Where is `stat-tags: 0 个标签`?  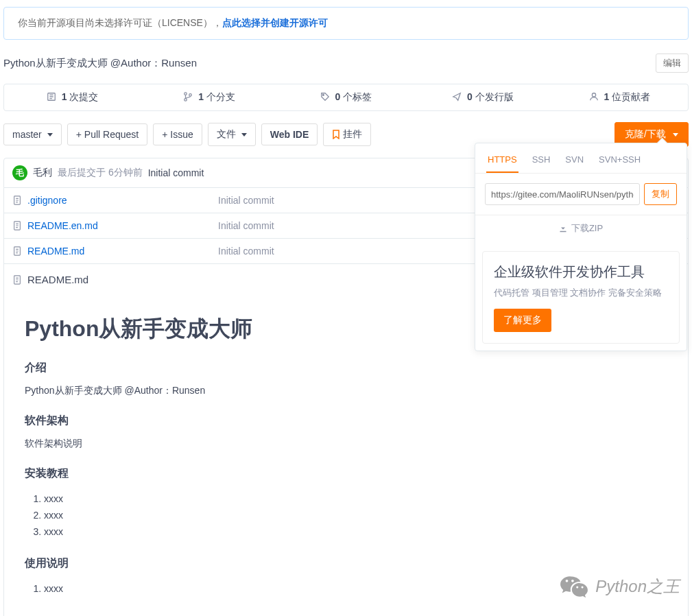
stat-tags: 0 个标签 is located at coordinates (346, 97).